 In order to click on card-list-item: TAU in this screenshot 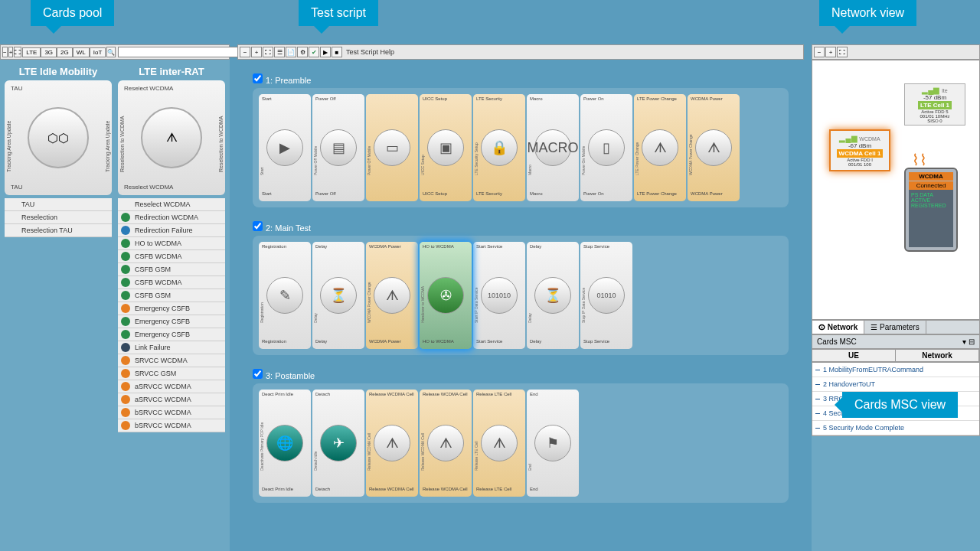, I will do `click(58, 205)`.